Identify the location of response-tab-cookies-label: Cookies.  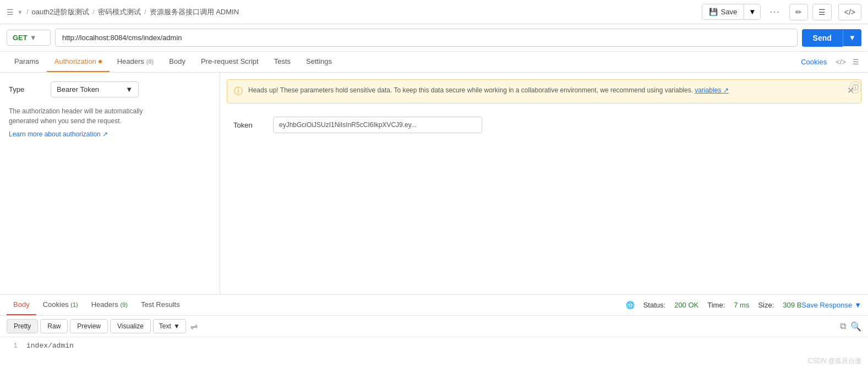
(56, 305).